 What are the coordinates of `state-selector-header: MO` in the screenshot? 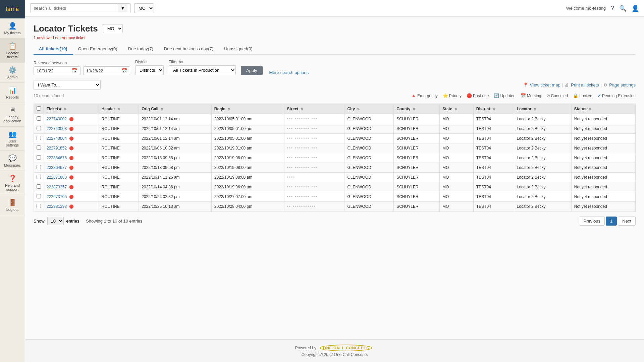 It's located at (113, 29).